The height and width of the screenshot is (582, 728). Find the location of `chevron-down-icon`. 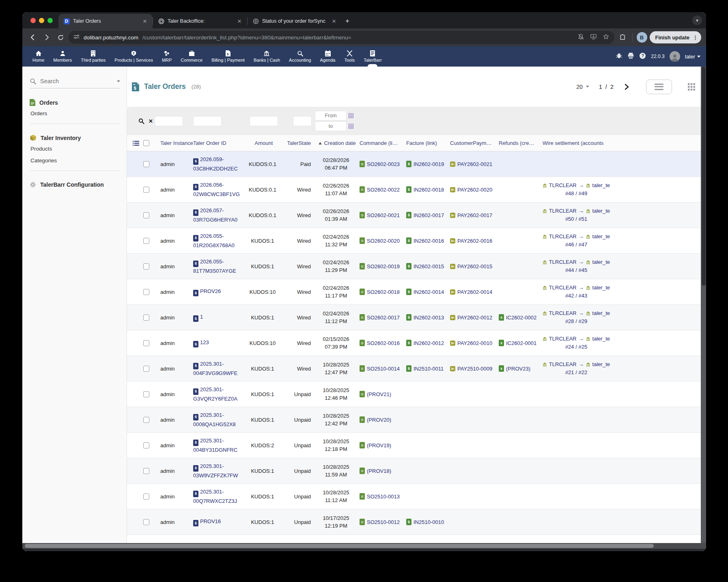

chevron-down-icon is located at coordinates (118, 81).